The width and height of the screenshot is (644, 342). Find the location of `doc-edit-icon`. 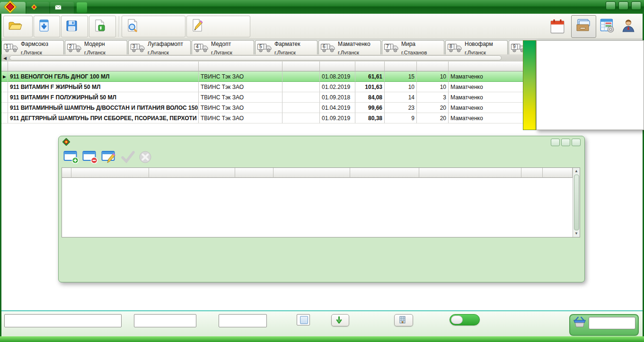

doc-edit-icon is located at coordinates (198, 26).